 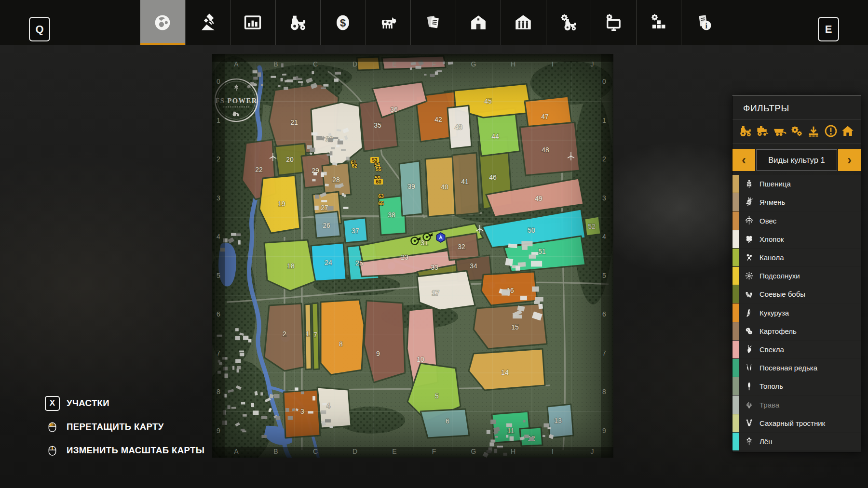 I want to click on svg-text: C, so click(x=315, y=64).